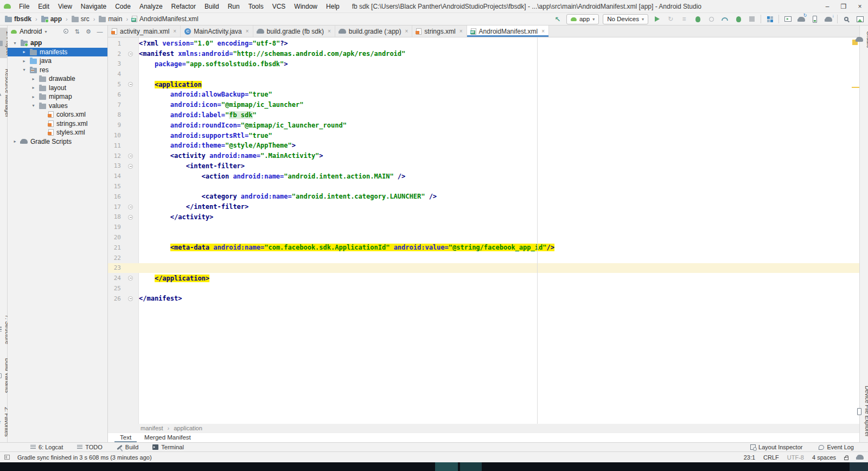 The width and height of the screenshot is (868, 471). I want to click on avd-manager-icon, so click(788, 19).